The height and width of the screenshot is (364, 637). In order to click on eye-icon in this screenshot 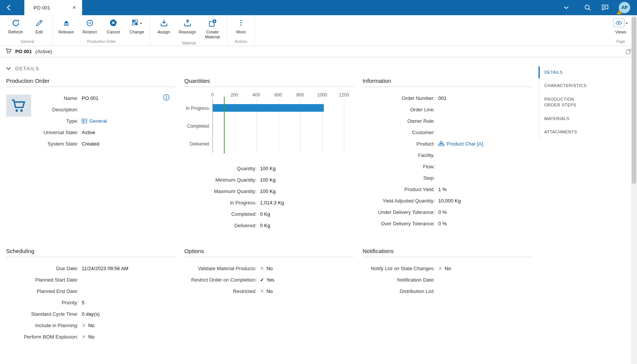, I will do `click(619, 23)`.